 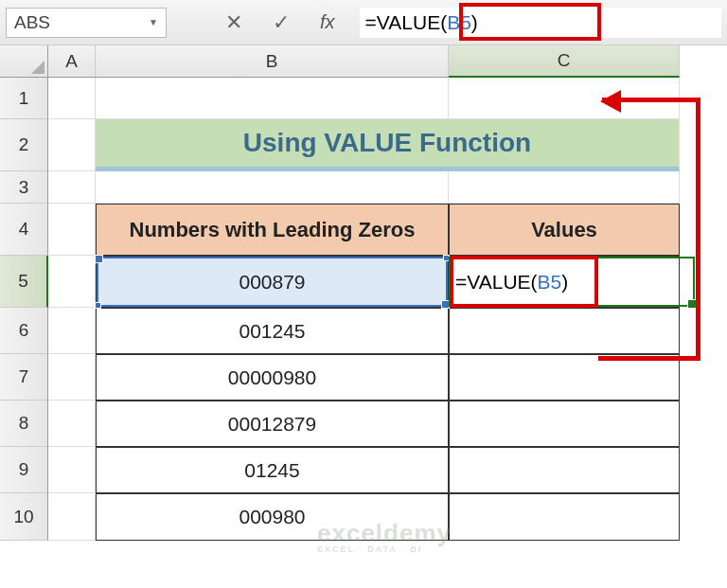 What do you see at coordinates (25, 146) in the screenshot?
I see `row-header-2: 2` at bounding box center [25, 146].